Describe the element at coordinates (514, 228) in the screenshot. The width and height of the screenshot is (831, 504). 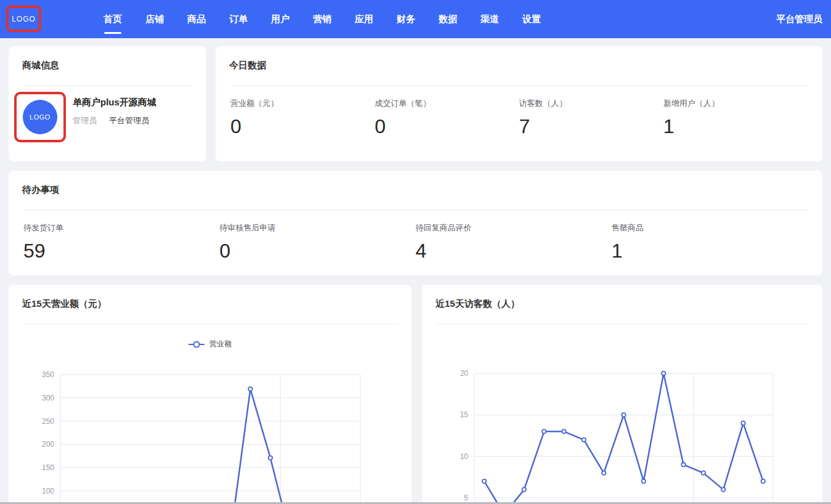
I see `stat-label: 待回复商品评价` at that location.